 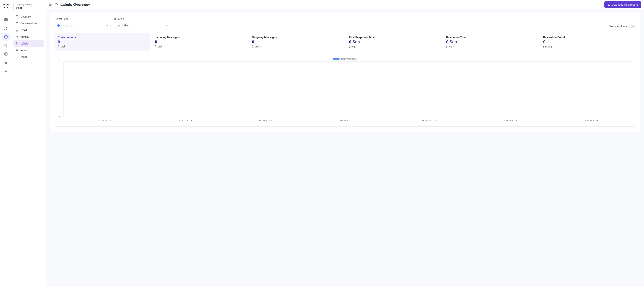 What do you see at coordinates (17, 57) in the screenshot?
I see `team-icon` at bounding box center [17, 57].